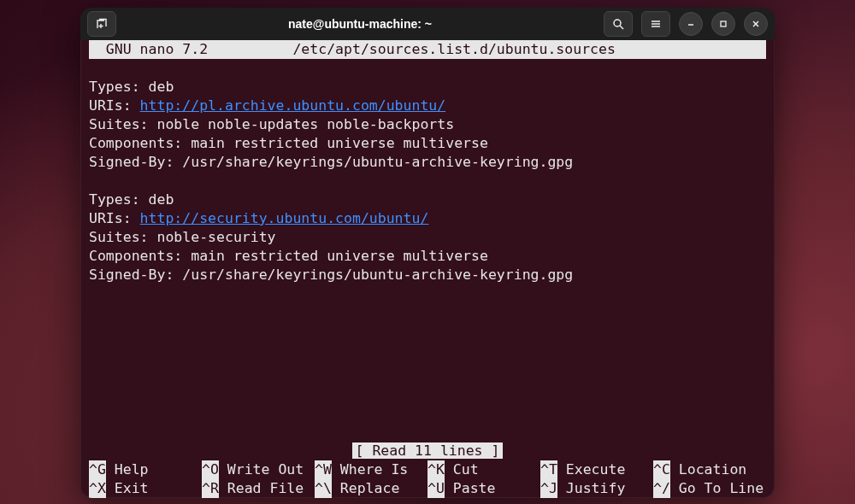 This screenshot has width=855, height=504. What do you see at coordinates (756, 24) in the screenshot?
I see `close-button` at bounding box center [756, 24].